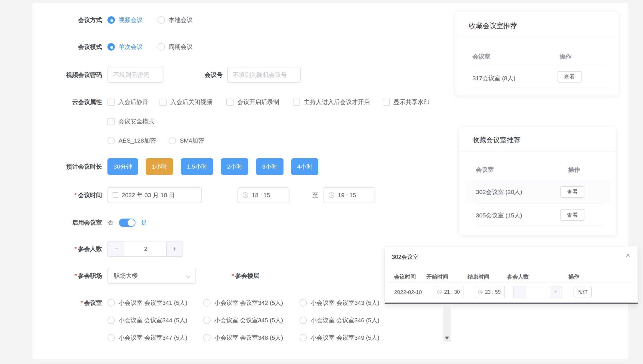 This screenshot has width=643, height=364. I want to click on radio-room-344: 小会议室 会议室344 (5人), so click(147, 320).